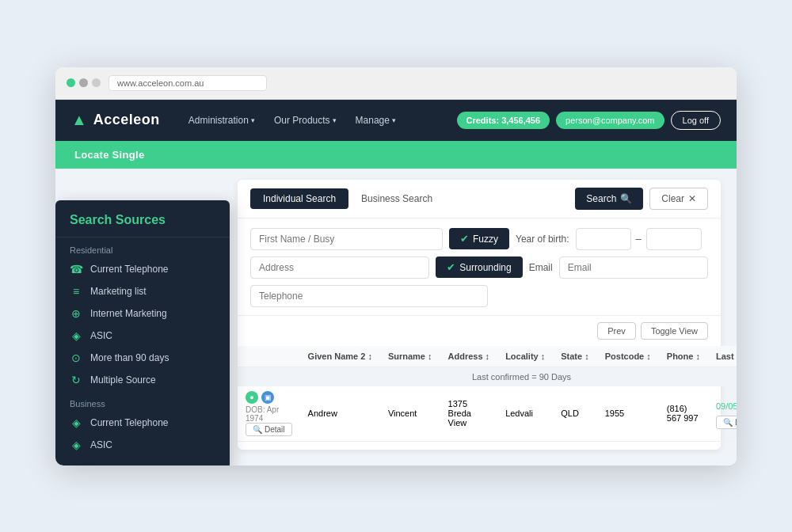 Image resolution: width=792 pixels, height=532 pixels. What do you see at coordinates (487, 394) in the screenshot?
I see `results-table: Given Name 2 ↕ Surname ↕ Address ↕ Local…` at bounding box center [487, 394].